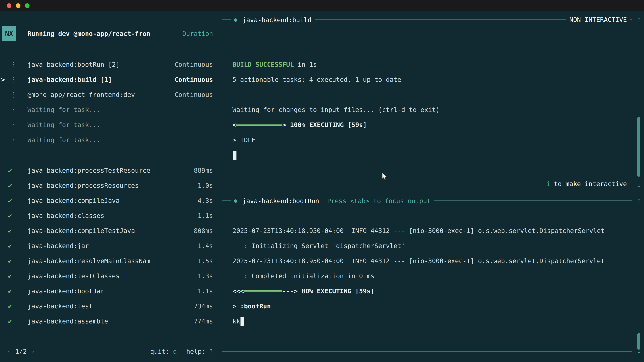 This screenshot has width=644, height=362. Describe the element at coordinates (109, 291) in the screenshot. I see `completed-task-row: ✔java-backend:bootJar1.1s` at that location.